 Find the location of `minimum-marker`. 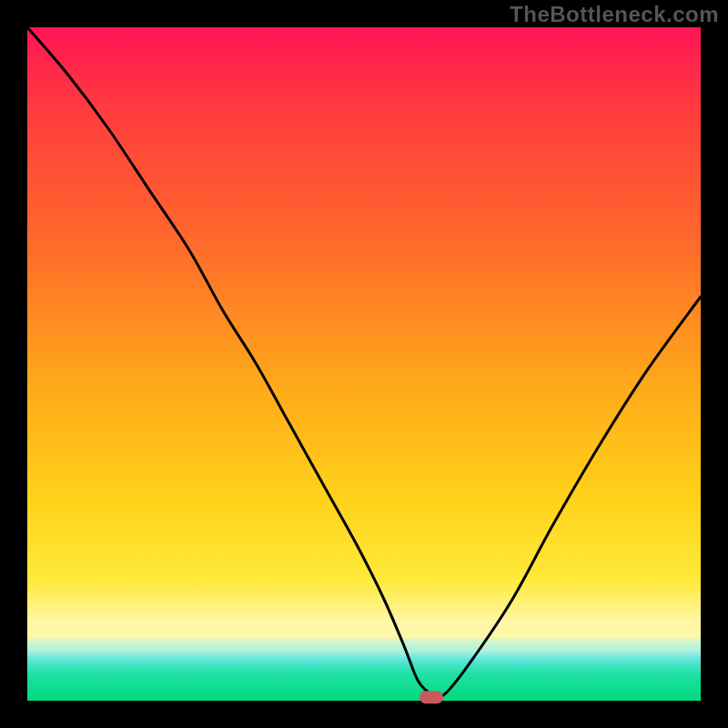

minimum-marker is located at coordinates (431, 697).